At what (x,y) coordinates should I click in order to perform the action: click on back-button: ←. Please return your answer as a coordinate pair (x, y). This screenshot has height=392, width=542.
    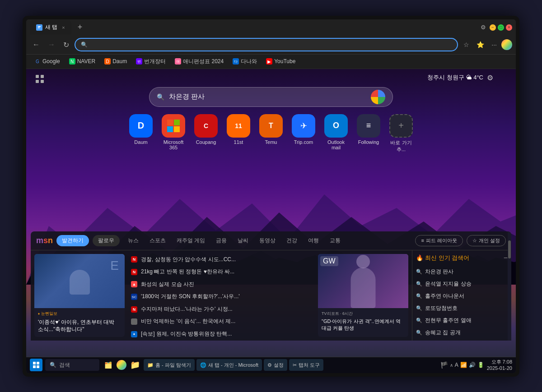
    Looking at the image, I should click on (36, 45).